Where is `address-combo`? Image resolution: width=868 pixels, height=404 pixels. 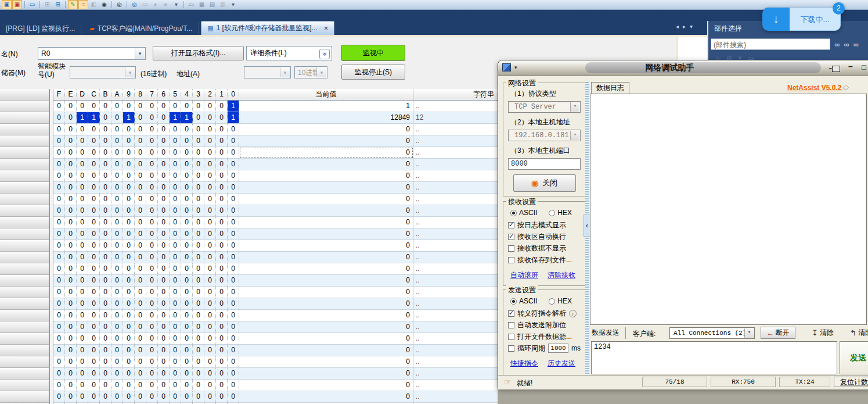 address-combo is located at coordinates (267, 72).